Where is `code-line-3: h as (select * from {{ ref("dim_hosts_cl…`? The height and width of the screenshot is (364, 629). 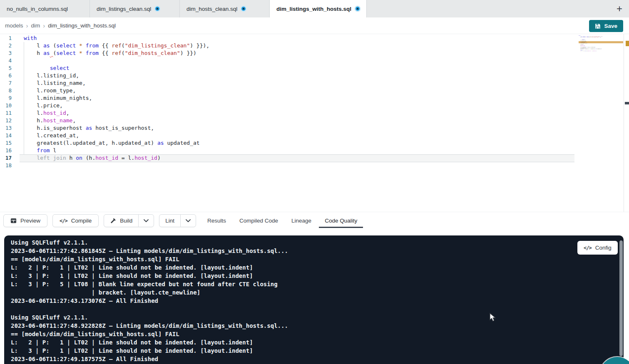
code-line-3: h as (select * from {{ ref("dim_hosts_cl… is located at coordinates (117, 54).